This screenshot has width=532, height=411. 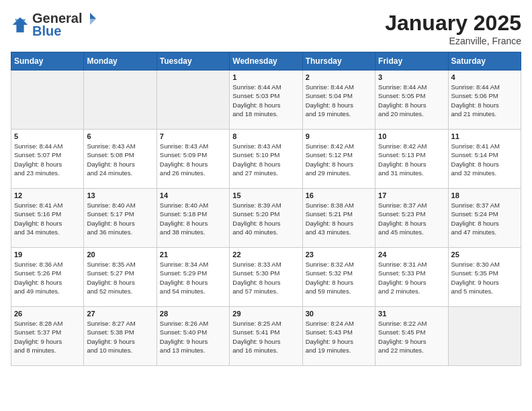 I want to click on cell-info: Sunrise: 8:24 AM Sunset: 5:43 PM Dayligh…, so click(x=339, y=337).